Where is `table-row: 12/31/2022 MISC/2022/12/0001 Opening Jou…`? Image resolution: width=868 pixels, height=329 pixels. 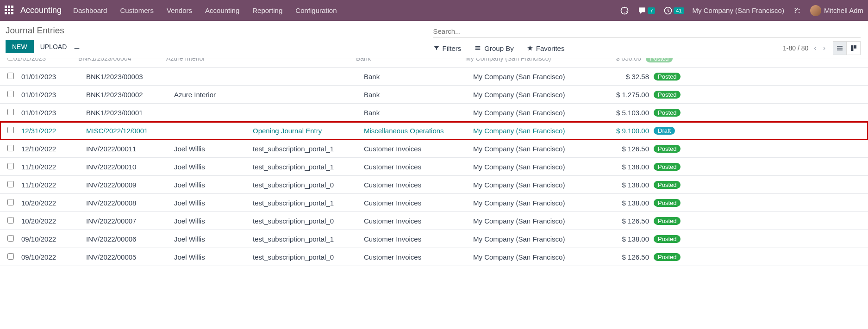
table-row: 12/31/2022 MISC/2022/12/0001 Opening Jou… is located at coordinates (434, 130).